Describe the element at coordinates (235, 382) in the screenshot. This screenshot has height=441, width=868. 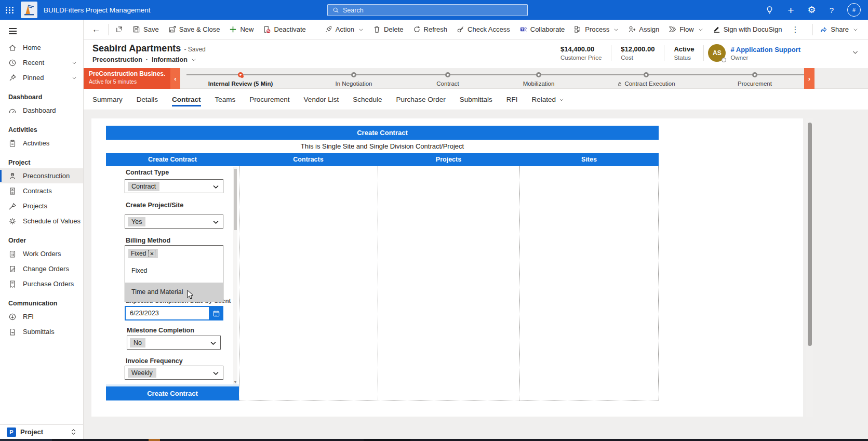
I see `scroll-down-arrow-icon: ▼` at that location.